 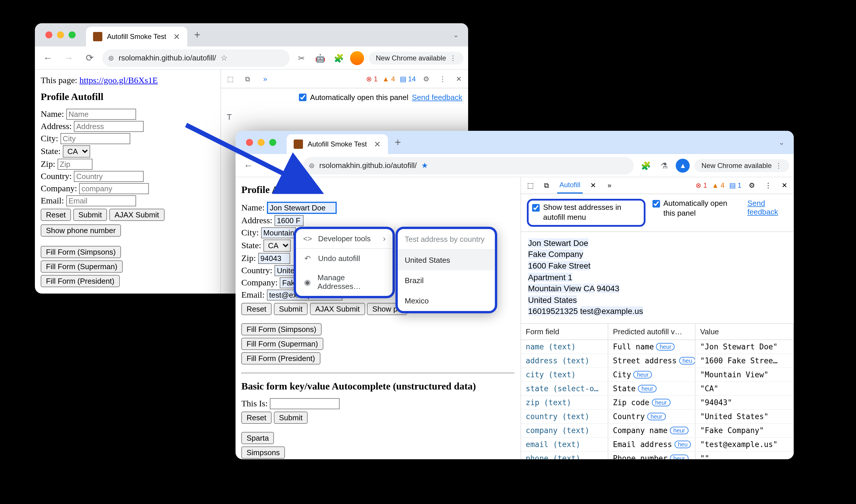 I want to click on tabs-overflow-icon: ⌄, so click(x=456, y=35).